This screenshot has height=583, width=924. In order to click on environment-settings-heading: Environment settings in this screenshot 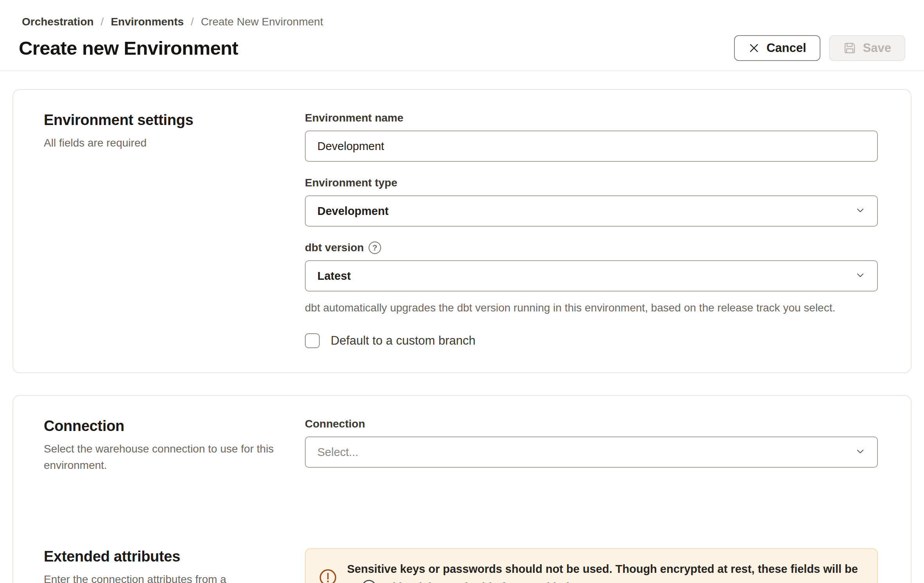, I will do `click(174, 120)`.